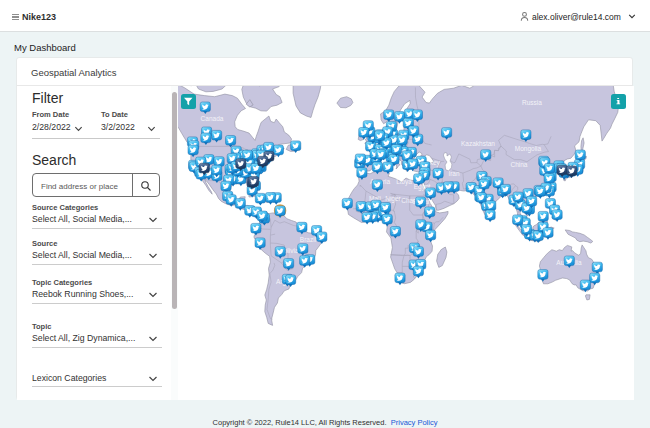 The image size is (650, 428). I want to click on svg-text: Niger, so click(393, 199).